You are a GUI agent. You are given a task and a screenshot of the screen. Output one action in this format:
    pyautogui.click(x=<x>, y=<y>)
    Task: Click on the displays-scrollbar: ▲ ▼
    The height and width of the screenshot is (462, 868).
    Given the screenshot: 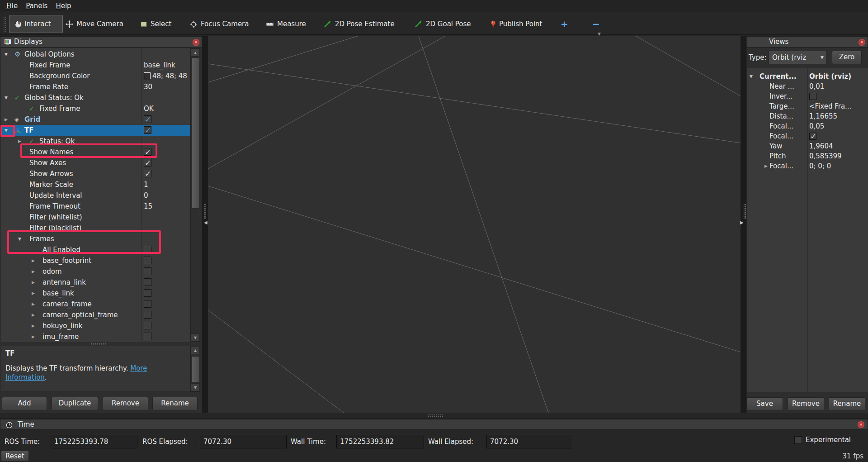 What is the action you would take?
    pyautogui.click(x=195, y=195)
    